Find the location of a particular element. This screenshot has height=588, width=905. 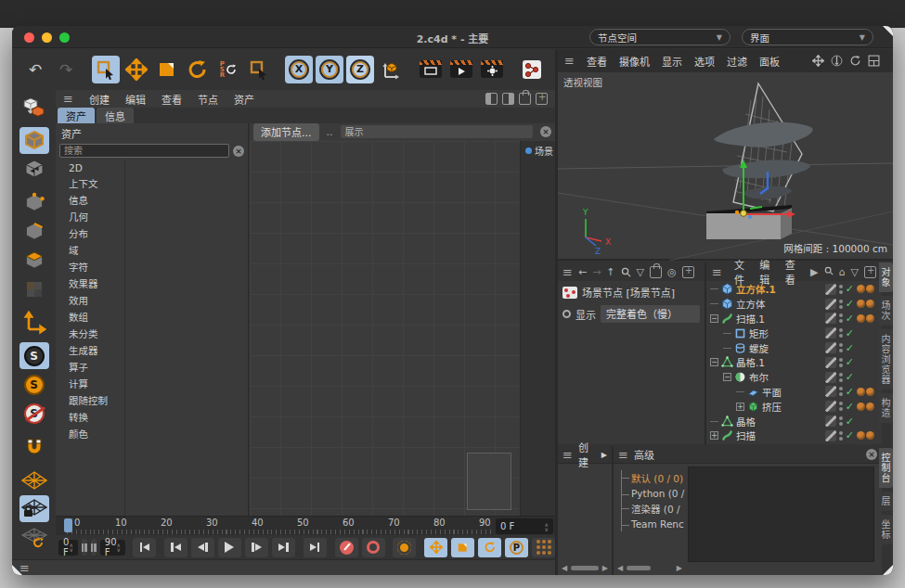

add-icon is located at coordinates (871, 273).